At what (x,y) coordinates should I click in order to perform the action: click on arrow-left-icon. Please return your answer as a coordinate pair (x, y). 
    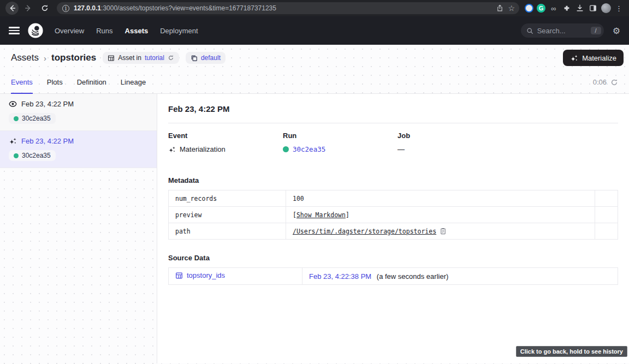
    Looking at the image, I should click on (12, 8).